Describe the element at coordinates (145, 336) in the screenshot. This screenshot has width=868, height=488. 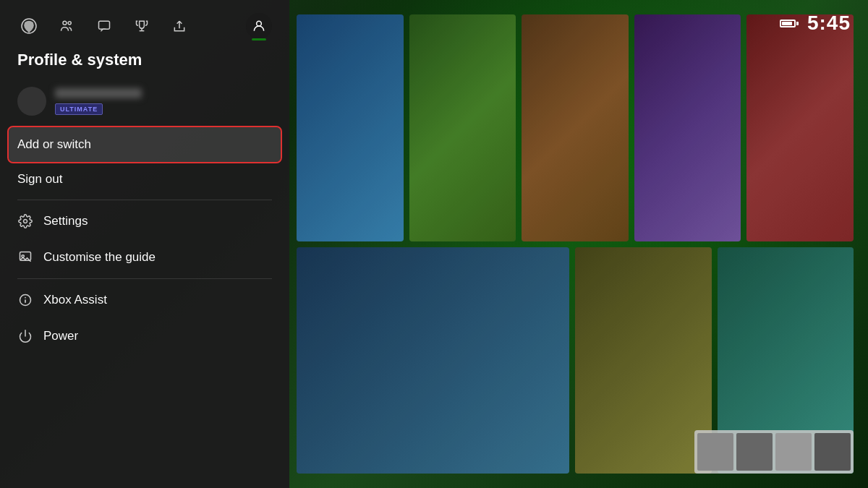
I see `power-menu-item: Power` at that location.